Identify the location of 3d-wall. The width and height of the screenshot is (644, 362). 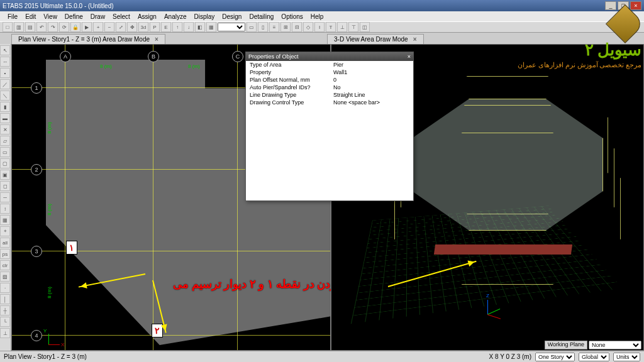
(503, 250).